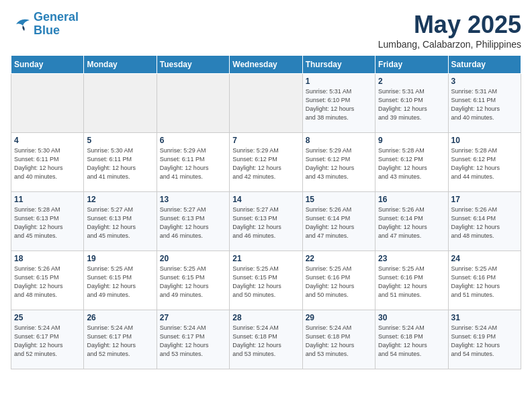 The width and height of the screenshot is (532, 411). What do you see at coordinates (485, 318) in the screenshot?
I see `day-number: 31` at bounding box center [485, 318].